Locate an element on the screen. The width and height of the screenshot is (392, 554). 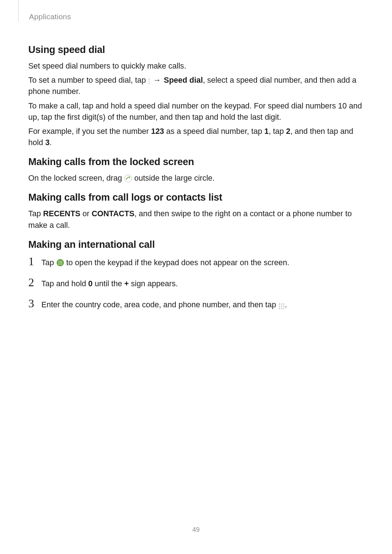
heading-international-call: Making an international call is located at coordinates (196, 245).